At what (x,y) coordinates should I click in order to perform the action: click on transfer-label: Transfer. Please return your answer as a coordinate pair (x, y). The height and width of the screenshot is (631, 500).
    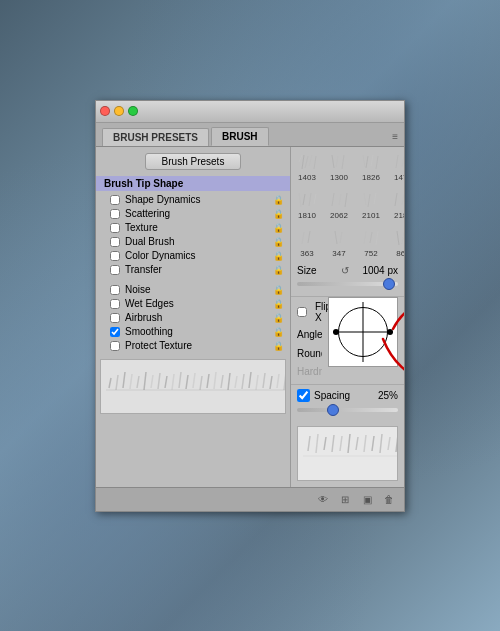
    Looking at the image, I should click on (196, 270).